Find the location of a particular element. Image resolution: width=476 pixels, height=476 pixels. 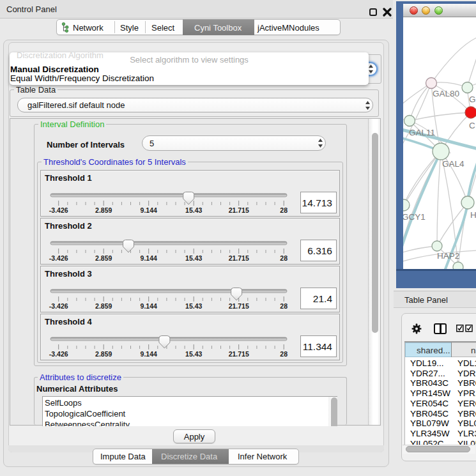

svg-text: GAL11 is located at coordinates (422, 133).